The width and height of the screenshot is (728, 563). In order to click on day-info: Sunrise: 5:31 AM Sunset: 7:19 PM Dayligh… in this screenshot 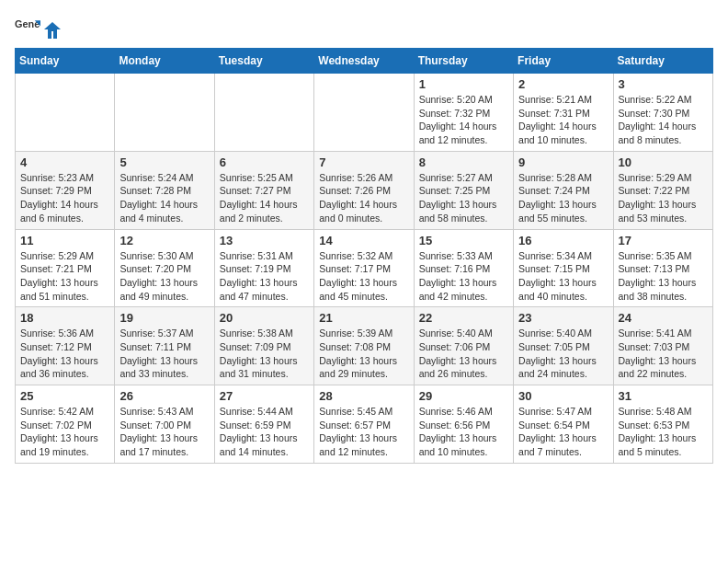, I will do `click(265, 276)`.